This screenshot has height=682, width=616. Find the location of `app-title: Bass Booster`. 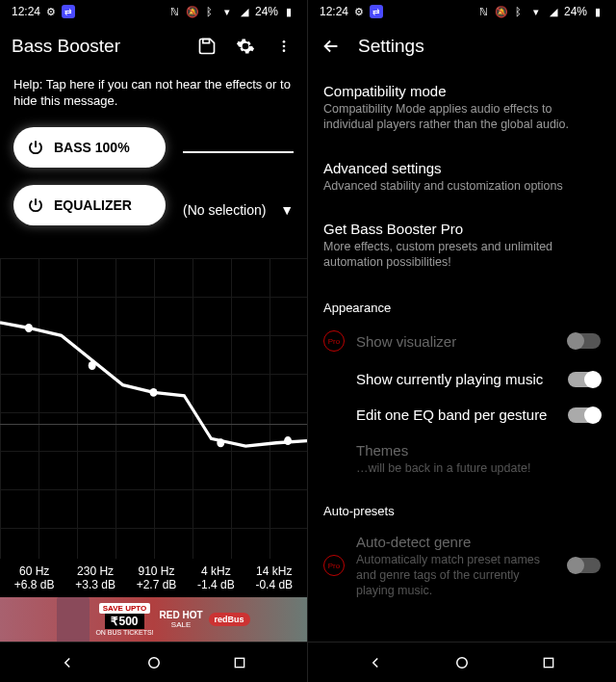

app-title: Bass Booster is located at coordinates (96, 46).